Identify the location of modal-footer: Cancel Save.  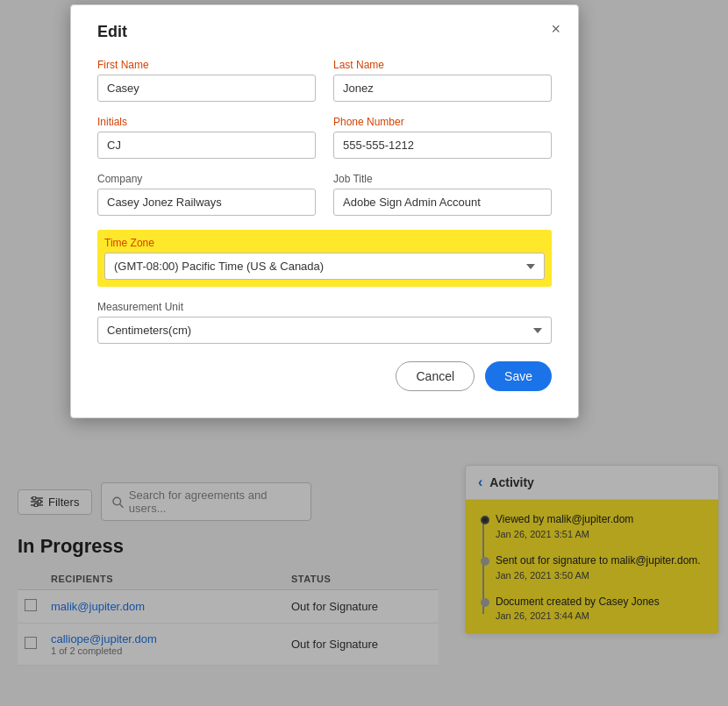
(325, 376).